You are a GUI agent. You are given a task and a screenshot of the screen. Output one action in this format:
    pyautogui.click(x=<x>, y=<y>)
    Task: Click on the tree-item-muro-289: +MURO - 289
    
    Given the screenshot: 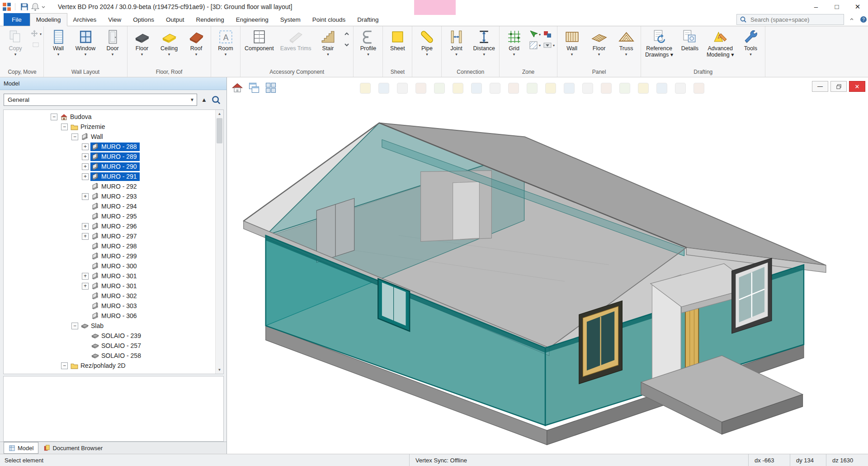 What is the action you would take?
    pyautogui.click(x=113, y=157)
    